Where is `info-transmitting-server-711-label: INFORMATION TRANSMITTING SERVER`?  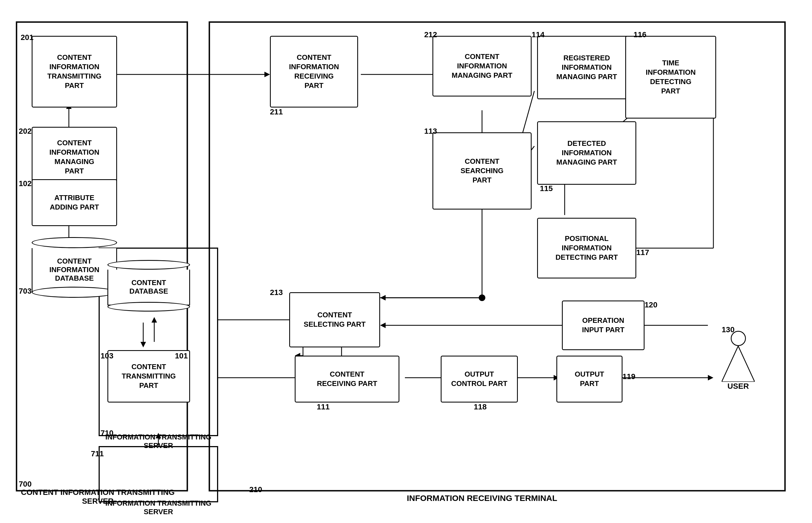 info-transmitting-server-711-label: INFORMATION TRANSMITTING SERVER is located at coordinates (158, 507).